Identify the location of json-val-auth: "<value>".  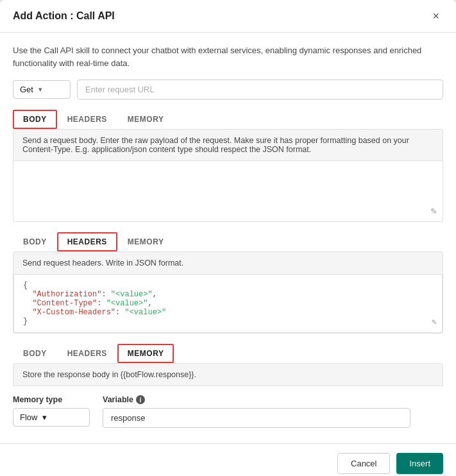
(132, 294).